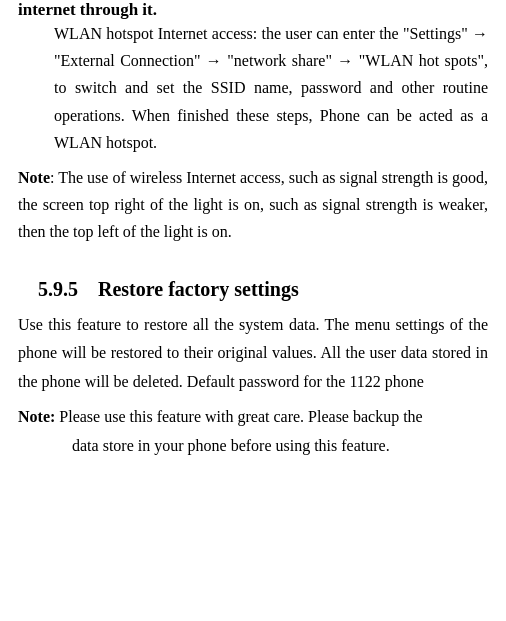 The height and width of the screenshot is (621, 506). I want to click on indent-line: data store in your phone before using th…, so click(253, 446).